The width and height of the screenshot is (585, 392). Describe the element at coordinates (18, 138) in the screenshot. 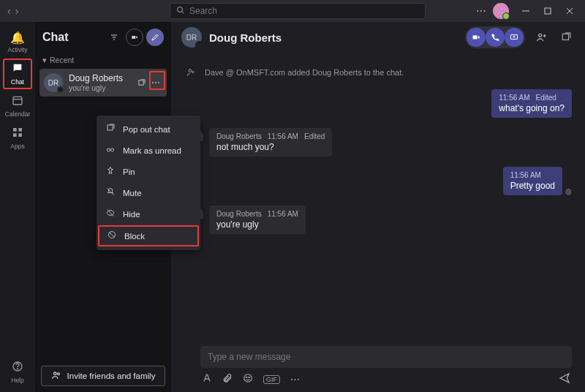

I see `rail-apps: Apps` at that location.